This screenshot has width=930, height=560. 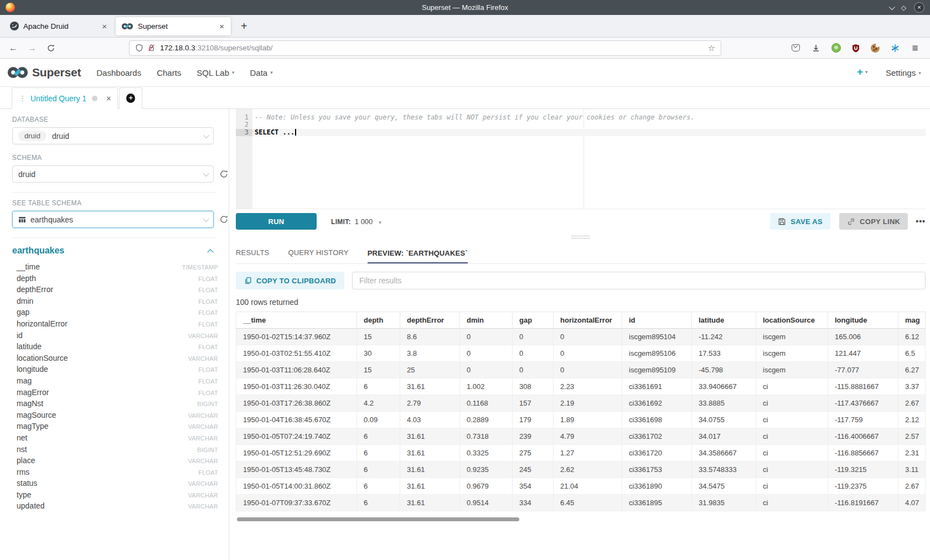 What do you see at coordinates (712, 48) in the screenshot?
I see `bookmark-star-icon: ☆` at bounding box center [712, 48].